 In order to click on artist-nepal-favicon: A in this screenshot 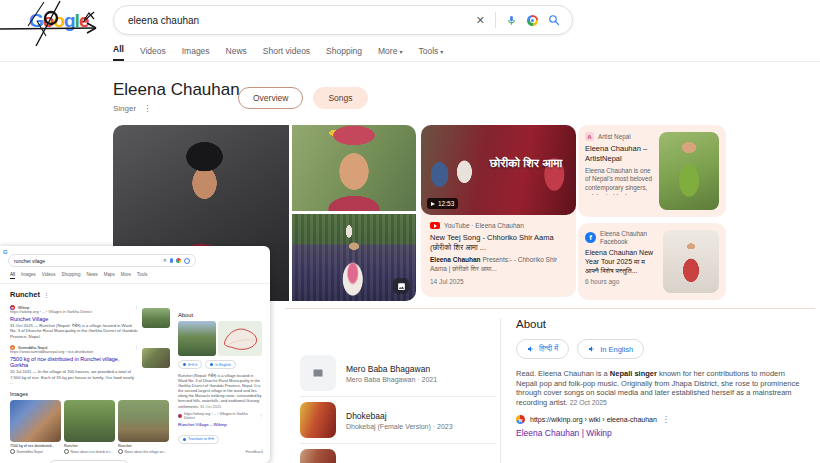, I will do `click(590, 136)`.